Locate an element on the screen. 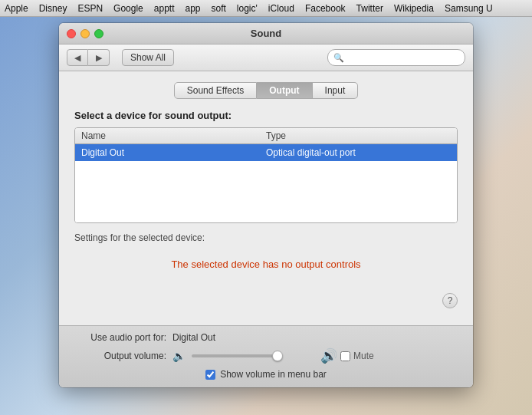 Image resolution: width=532 pixels, height=415 pixels. table-header: Name Type is located at coordinates (266, 137).